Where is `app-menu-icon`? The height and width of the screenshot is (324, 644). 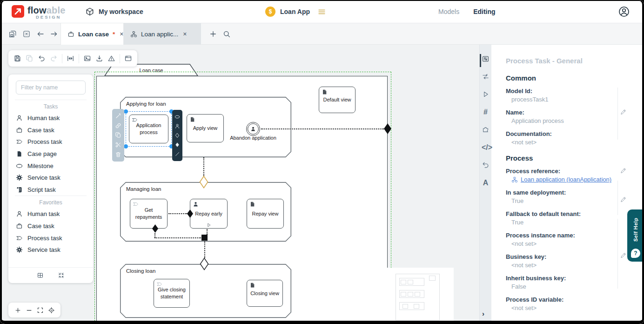 app-menu-icon is located at coordinates (322, 12).